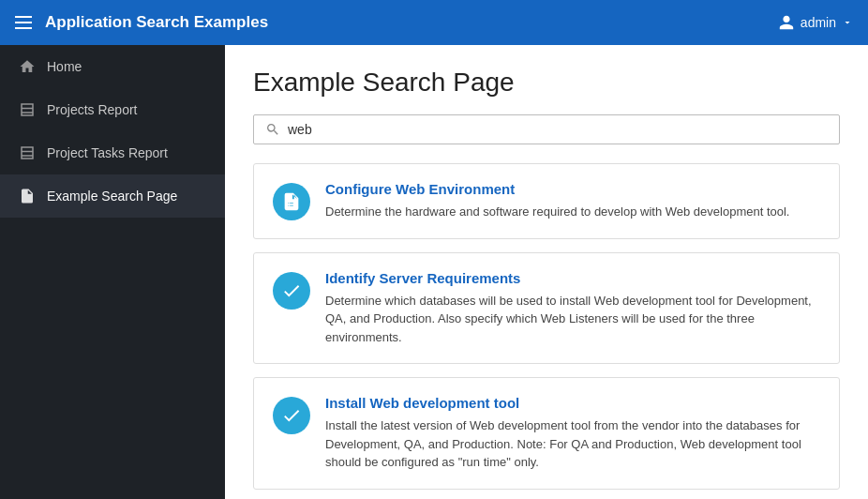 This screenshot has width=868, height=499. I want to click on sidebar-item-project-tasks-report: Project Tasks Report, so click(112, 153).